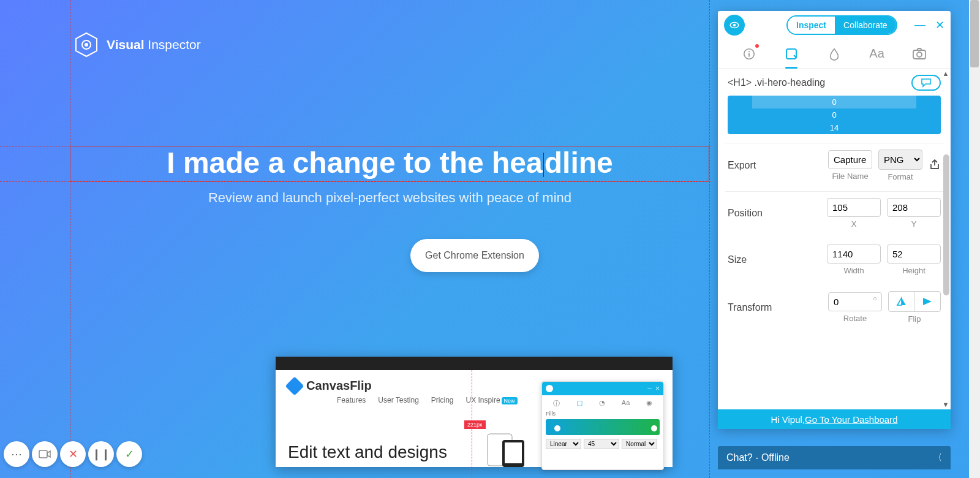  What do you see at coordinates (294, 386) in the screenshot?
I see `canvasflip-icon` at bounding box center [294, 386].